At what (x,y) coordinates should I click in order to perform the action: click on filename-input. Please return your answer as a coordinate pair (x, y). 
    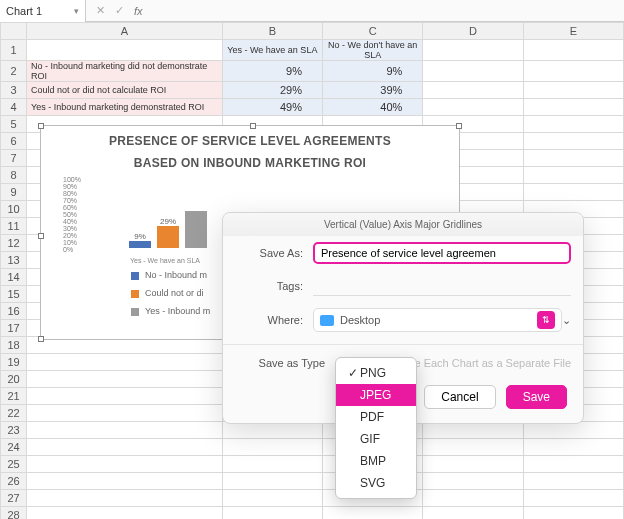
    Looking at the image, I should click on (442, 253).